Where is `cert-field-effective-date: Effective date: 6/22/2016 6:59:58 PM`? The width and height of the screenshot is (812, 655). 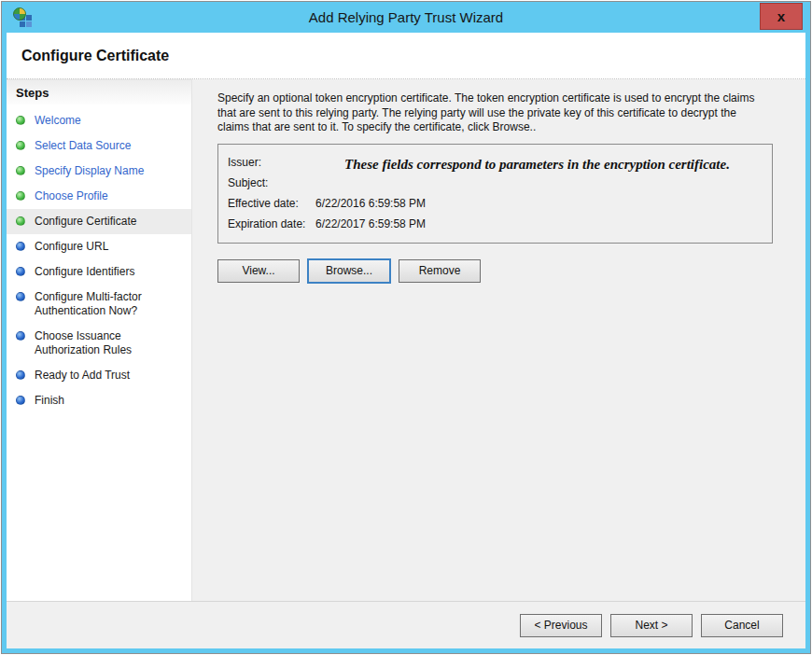 cert-field-effective-date: Effective date: 6/22/2016 6:59:58 PM is located at coordinates (495, 203).